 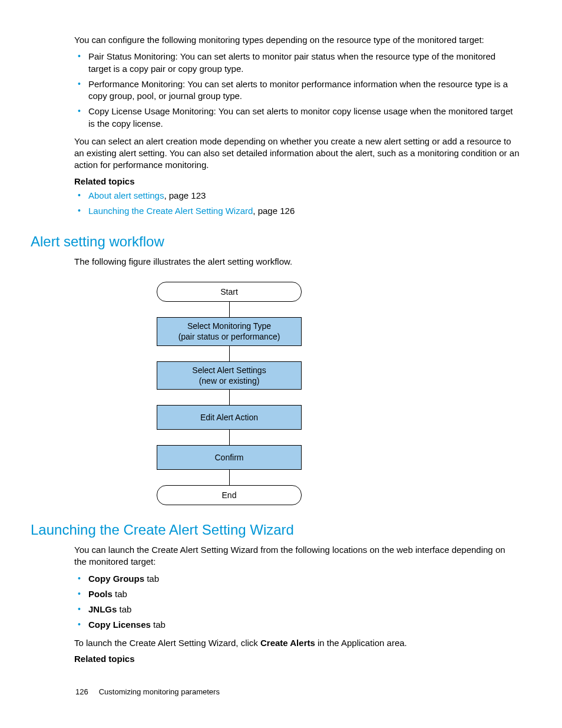 I want to click on tab-name: JNLGs, so click(x=103, y=610).